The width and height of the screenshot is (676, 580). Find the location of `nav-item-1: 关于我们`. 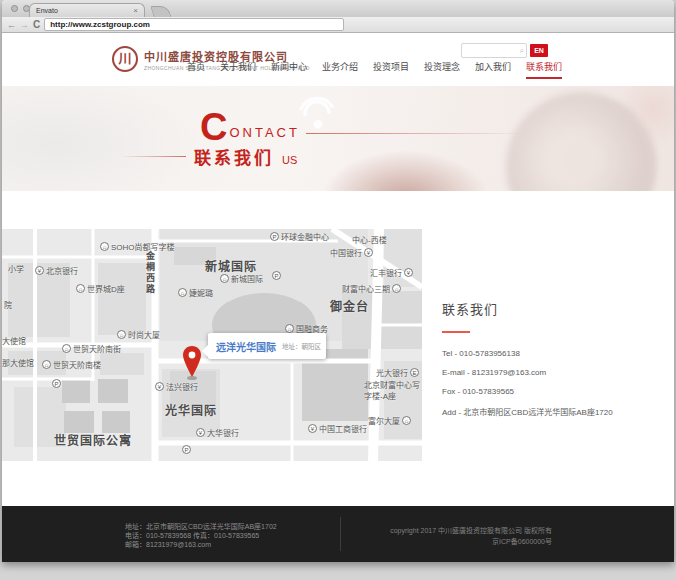

nav-item-1: 关于我们 is located at coordinates (238, 68).